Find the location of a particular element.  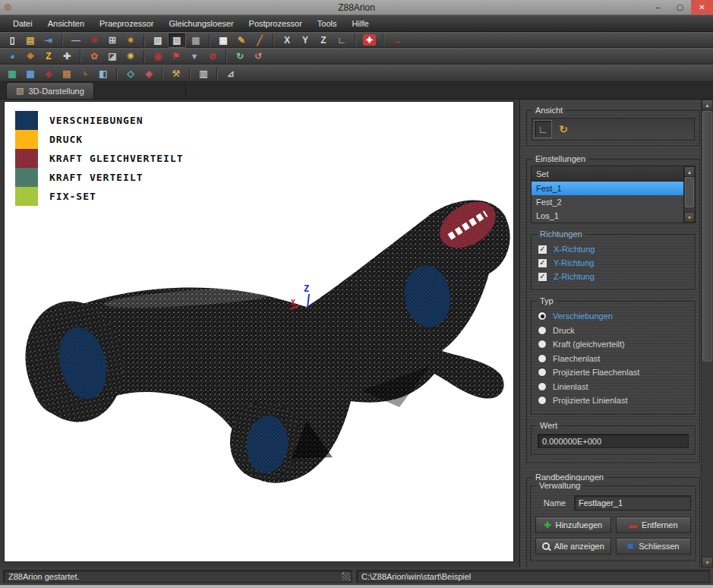

minimize-button: – is located at coordinates (658, 8).